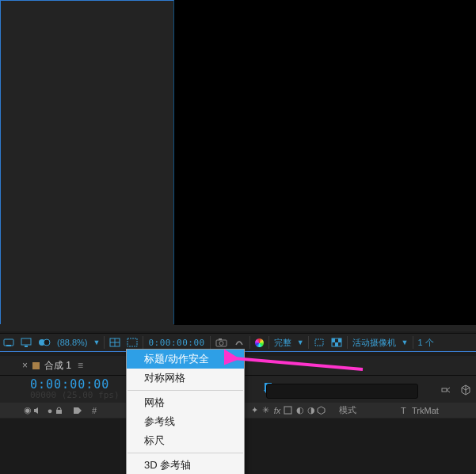 This screenshot has height=474, width=476. I want to click on render-3d-icon, so click(466, 390).